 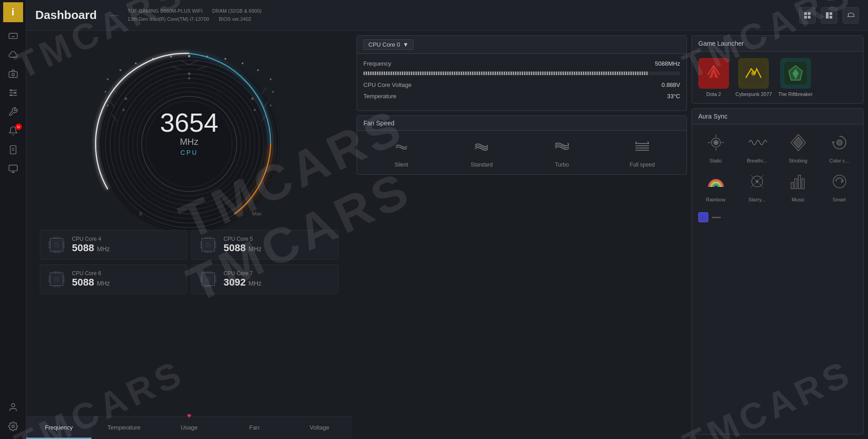 I want to click on aura-mode-static: Static, so click(x=716, y=147).